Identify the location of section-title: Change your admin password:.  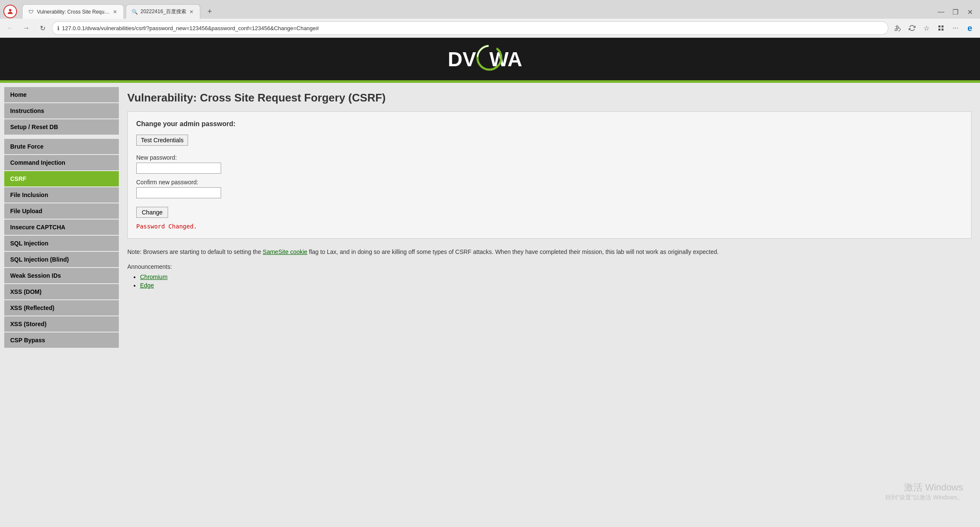
(549, 124).